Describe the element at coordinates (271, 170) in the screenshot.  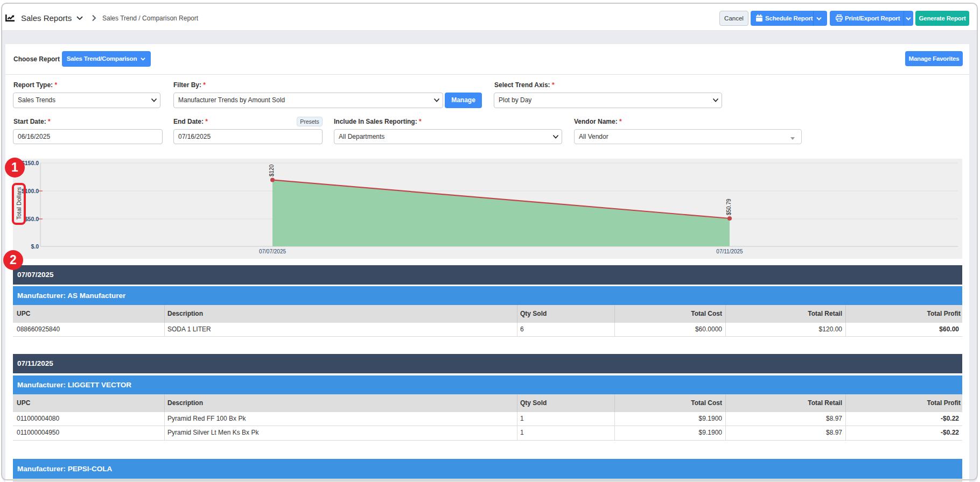
I see `svg-text: $120` at that location.